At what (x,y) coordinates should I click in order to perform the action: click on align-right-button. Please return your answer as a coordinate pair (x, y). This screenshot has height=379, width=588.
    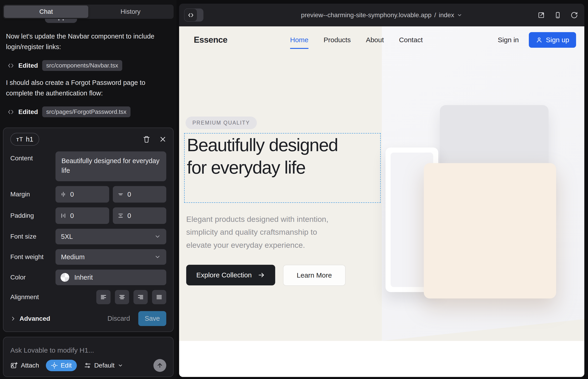
    Looking at the image, I should click on (141, 297).